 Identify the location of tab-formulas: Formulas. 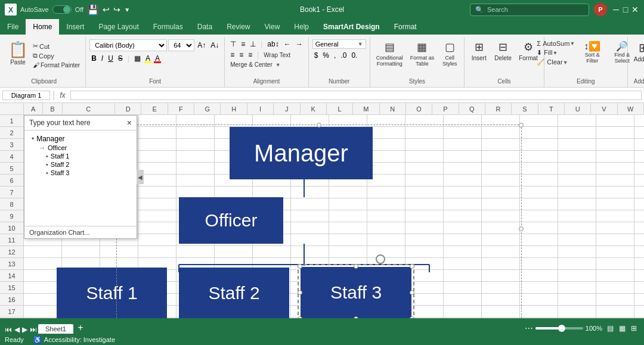
(168, 27).